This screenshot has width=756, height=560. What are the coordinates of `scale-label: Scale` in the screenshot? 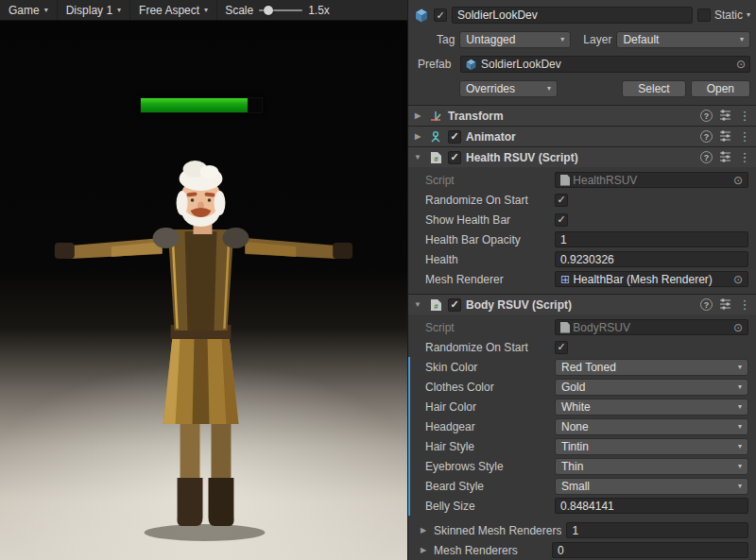 It's located at (239, 10).